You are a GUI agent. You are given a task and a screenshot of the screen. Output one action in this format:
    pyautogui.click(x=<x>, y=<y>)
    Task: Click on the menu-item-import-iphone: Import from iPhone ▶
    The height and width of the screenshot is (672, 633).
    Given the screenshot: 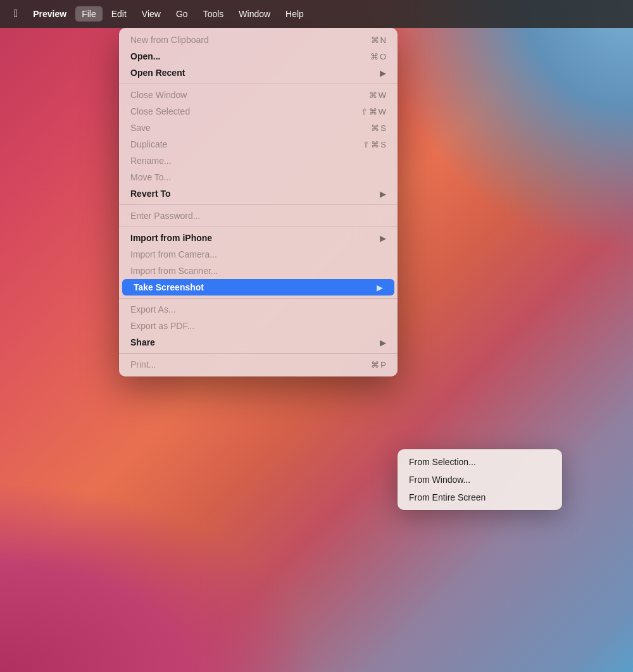 What is the action you would take?
    pyautogui.click(x=258, y=238)
    